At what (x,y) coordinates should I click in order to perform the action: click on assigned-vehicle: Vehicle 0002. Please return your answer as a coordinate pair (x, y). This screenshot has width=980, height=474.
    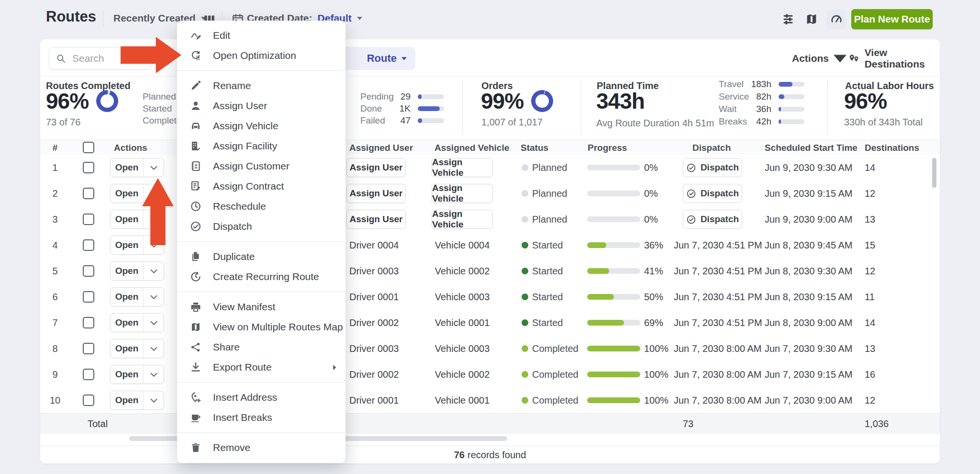
    Looking at the image, I should click on (462, 271).